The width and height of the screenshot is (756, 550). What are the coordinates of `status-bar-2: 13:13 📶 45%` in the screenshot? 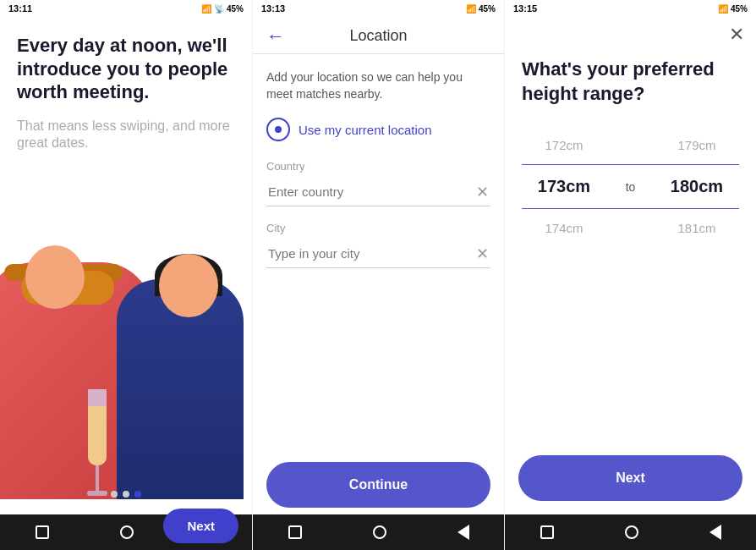 It's located at (379, 8).